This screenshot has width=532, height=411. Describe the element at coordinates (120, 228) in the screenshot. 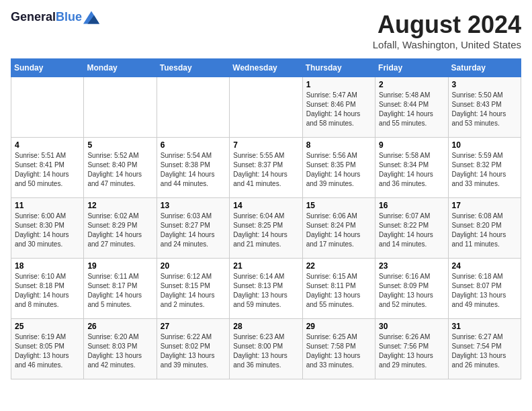

I see `calendar-cell: 12Sunrise: 6:02 AM Sunset: 8:29 PM Dayli…` at that location.